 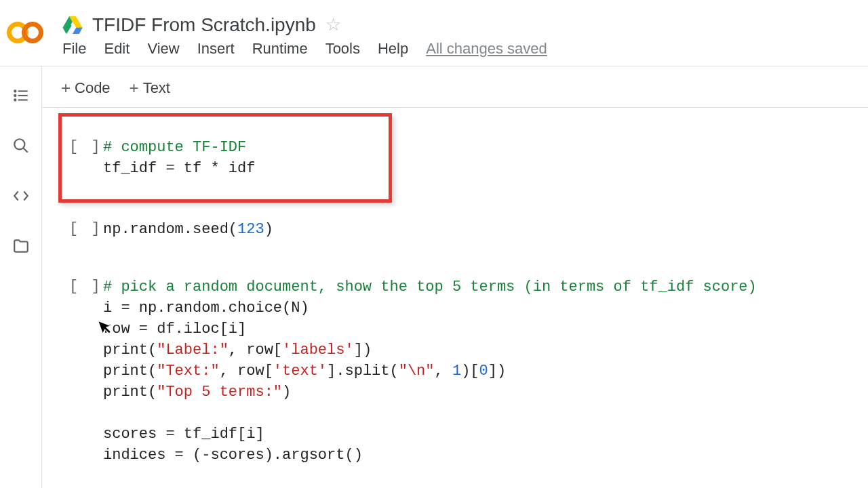 What do you see at coordinates (216, 49) in the screenshot?
I see `menu-insert: Insert` at bounding box center [216, 49].